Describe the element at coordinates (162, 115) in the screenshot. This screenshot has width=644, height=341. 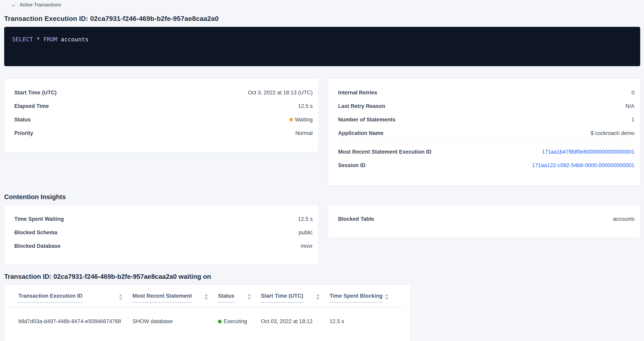
I see `overview-card-left: Start Time (UTC) Oct 3, 2022 at 18:13 (U…` at that location.